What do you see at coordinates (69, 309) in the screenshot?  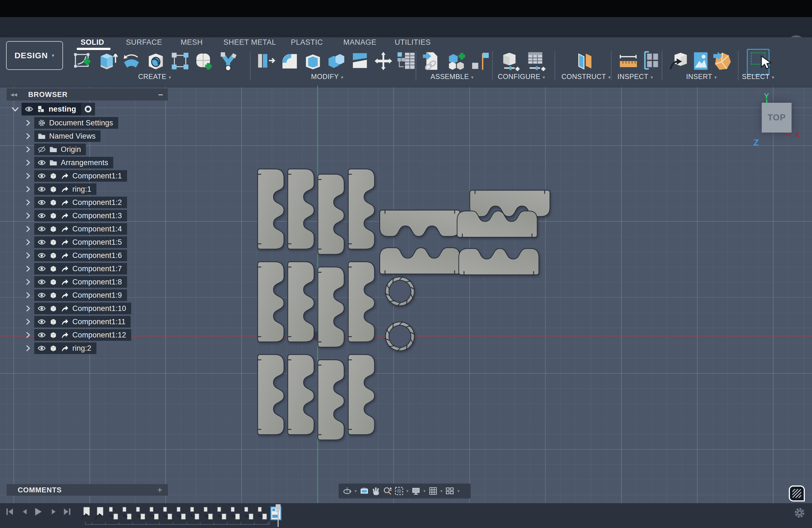 I see `browser-row: Component1:10` at bounding box center [69, 309].